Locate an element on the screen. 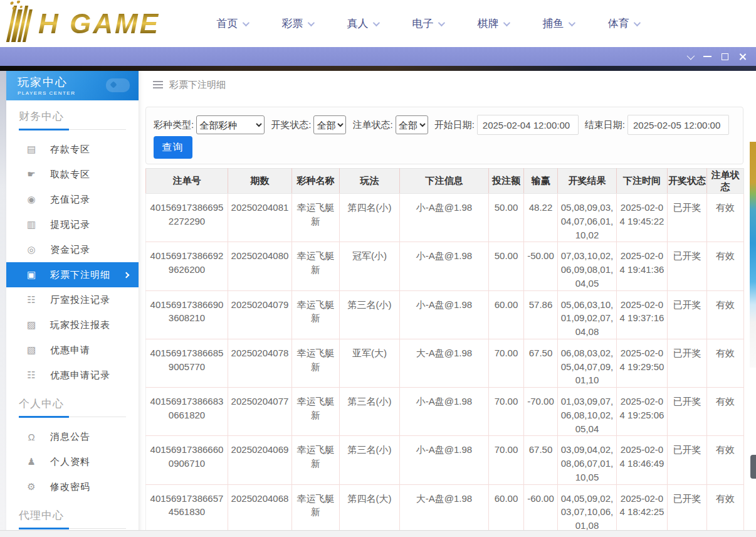 The width and height of the screenshot is (756, 537). sidebar-item: Ω 消息公告 is located at coordinates (73, 437).